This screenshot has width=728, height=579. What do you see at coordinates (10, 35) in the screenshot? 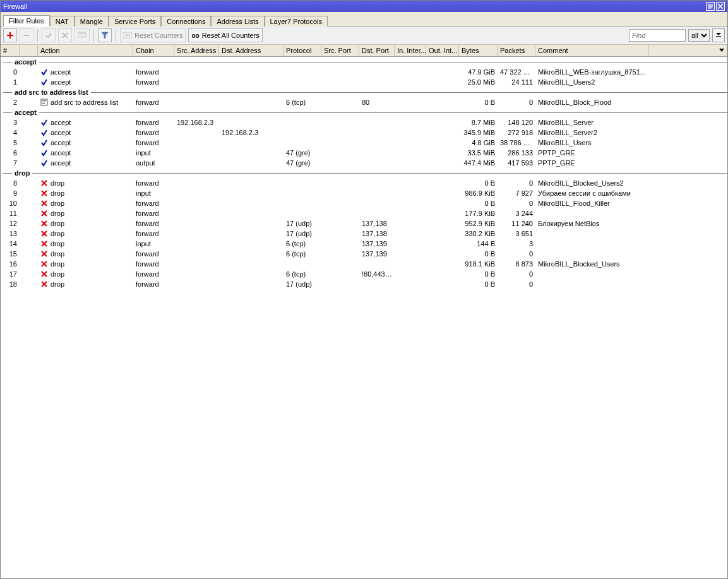
I see `add-button` at bounding box center [10, 35].